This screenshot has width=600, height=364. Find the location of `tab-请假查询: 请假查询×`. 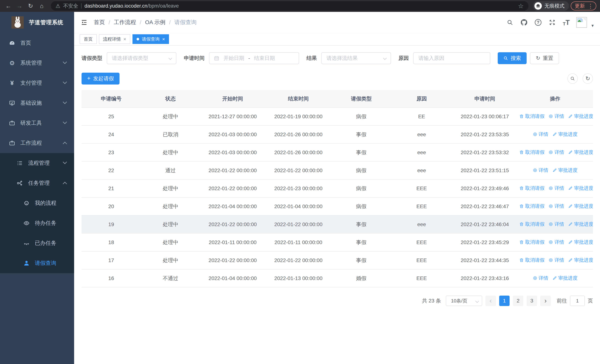

tab-请假查询: 请假查询× is located at coordinates (151, 39).